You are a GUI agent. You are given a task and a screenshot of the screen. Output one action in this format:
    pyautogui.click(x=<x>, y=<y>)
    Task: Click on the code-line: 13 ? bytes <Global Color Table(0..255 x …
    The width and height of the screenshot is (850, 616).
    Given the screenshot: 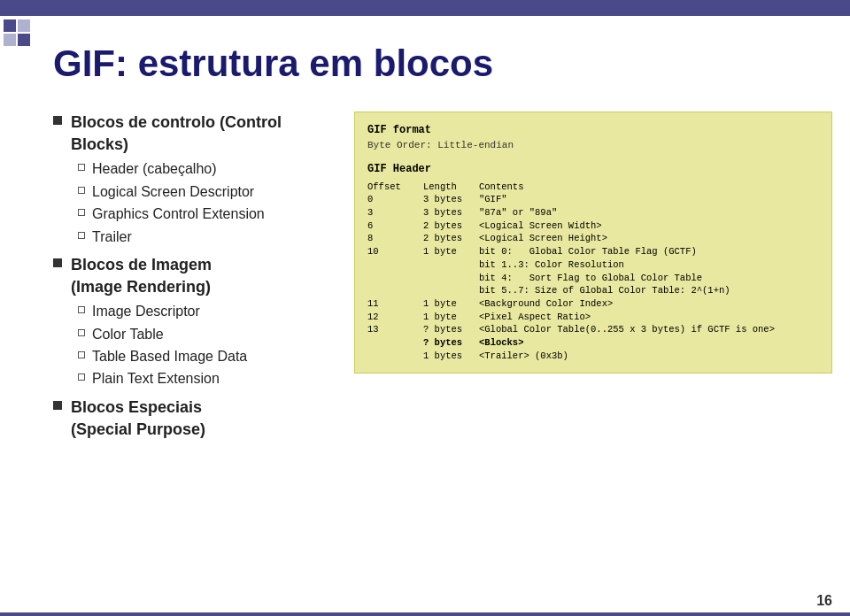 What is the action you would take?
    pyautogui.click(x=593, y=329)
    